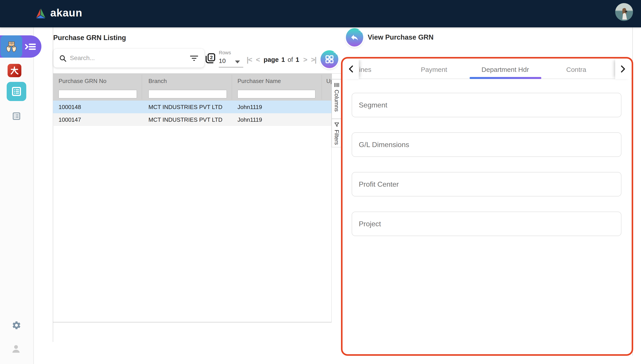  What do you see at coordinates (16, 349) in the screenshot?
I see `sidebar-account-button` at bounding box center [16, 349].